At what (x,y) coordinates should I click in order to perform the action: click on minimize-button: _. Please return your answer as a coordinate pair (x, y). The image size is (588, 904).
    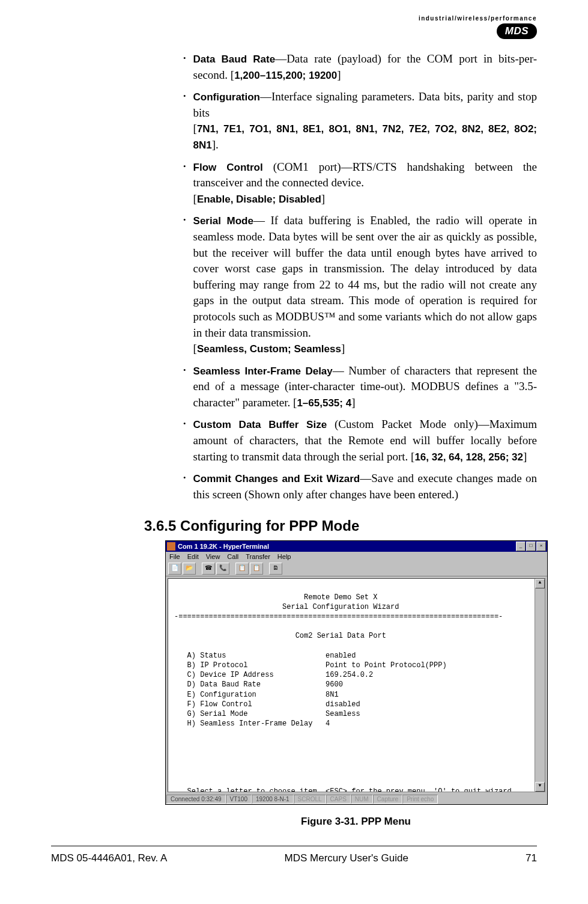
    Looking at the image, I should click on (521, 546).